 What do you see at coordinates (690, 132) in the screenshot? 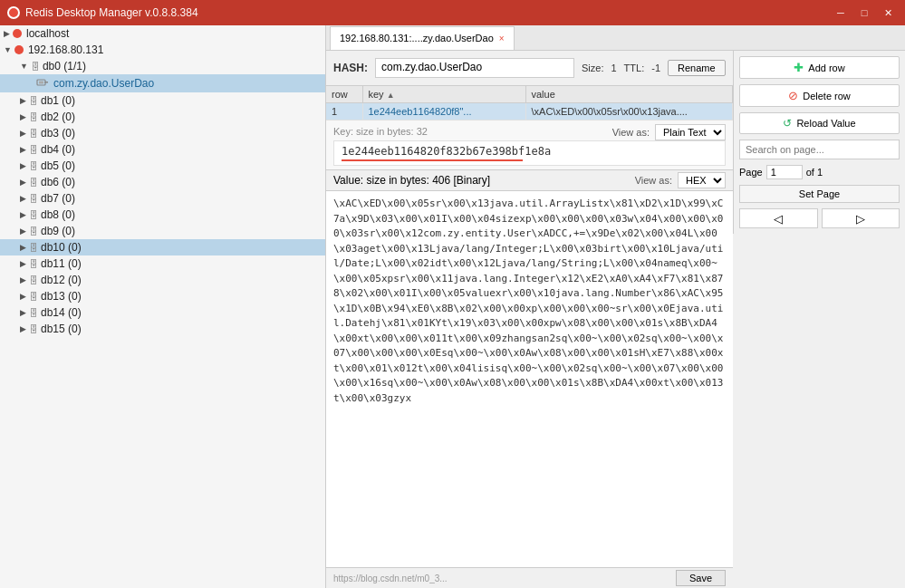
I see `key-view-as-select: Plain Text` at bounding box center [690, 132].